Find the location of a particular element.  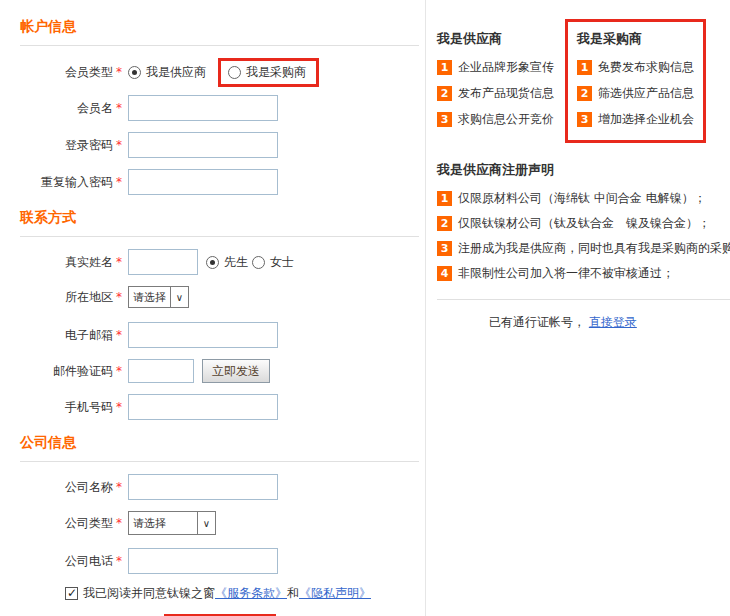

realname-row: 真实姓名* 先生 女士 is located at coordinates (220, 262).